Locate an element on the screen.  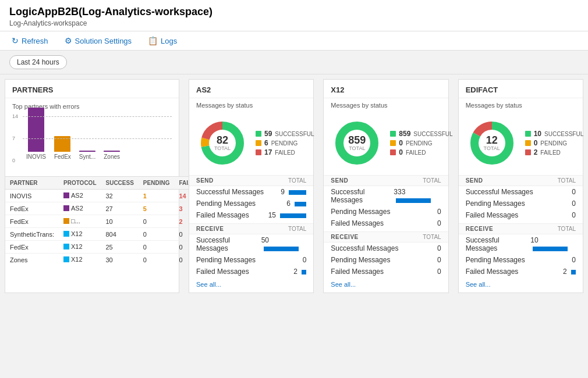
x12-receive-row-1: Successful Messages 0 is located at coordinates (385, 248).